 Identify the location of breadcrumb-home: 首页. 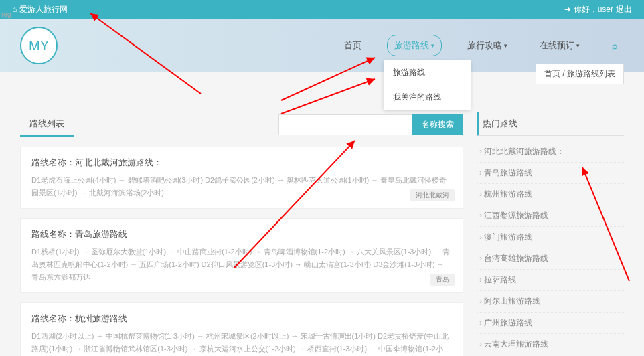
(552, 74).